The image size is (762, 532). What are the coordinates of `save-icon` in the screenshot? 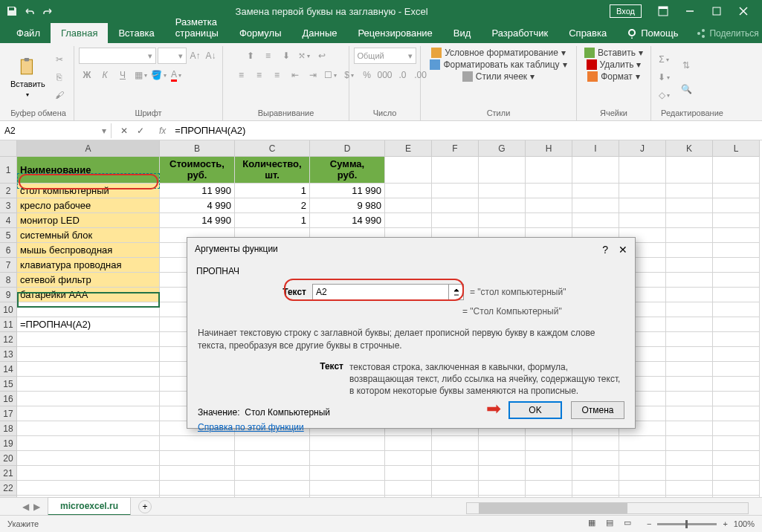 It's located at (12, 11).